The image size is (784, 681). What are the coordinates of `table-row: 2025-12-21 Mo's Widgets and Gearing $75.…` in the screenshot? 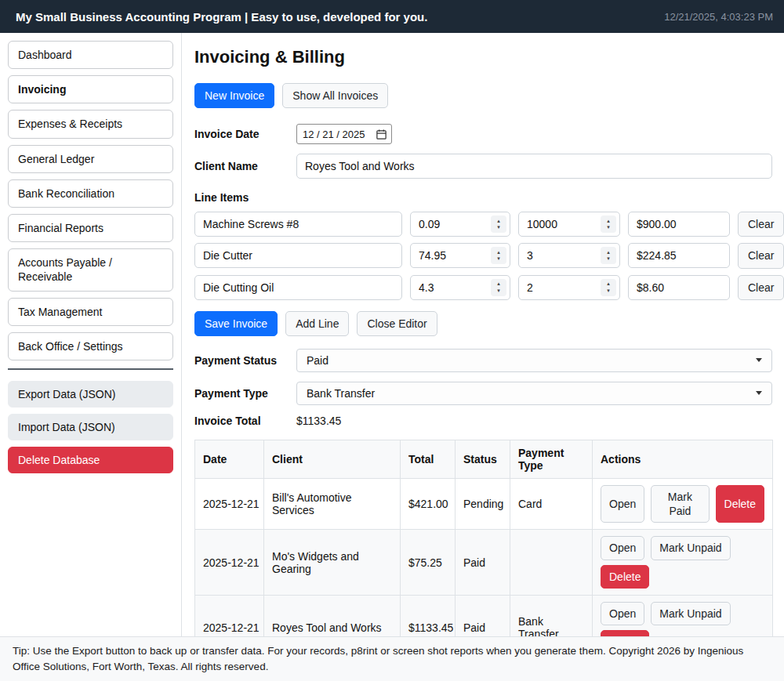 It's located at (485, 563).